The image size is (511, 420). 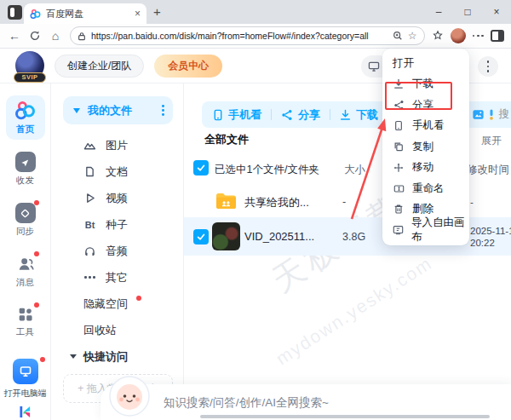 What do you see at coordinates (279, 237) in the screenshot?
I see `file-name: VID_202511...` at bounding box center [279, 237].